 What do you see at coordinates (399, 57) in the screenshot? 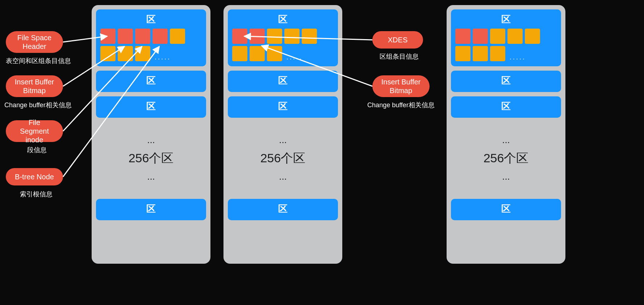
I see `desc-xdes: 区组条目信息` at bounding box center [399, 57].